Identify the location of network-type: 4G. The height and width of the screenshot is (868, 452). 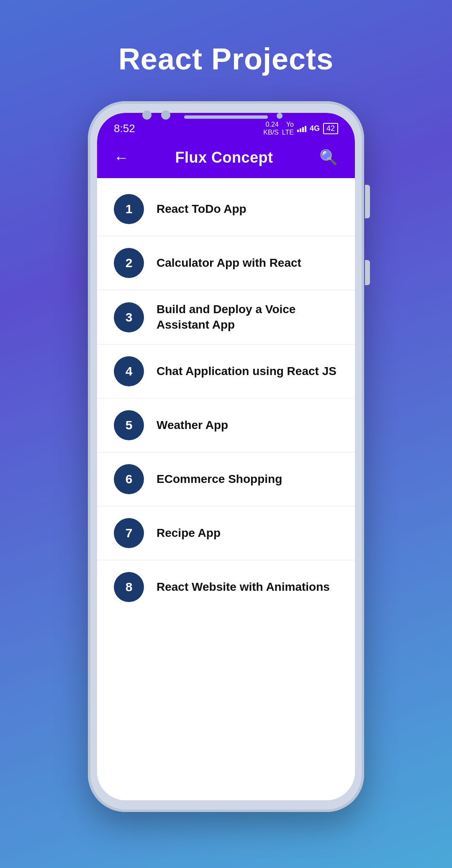
(315, 129).